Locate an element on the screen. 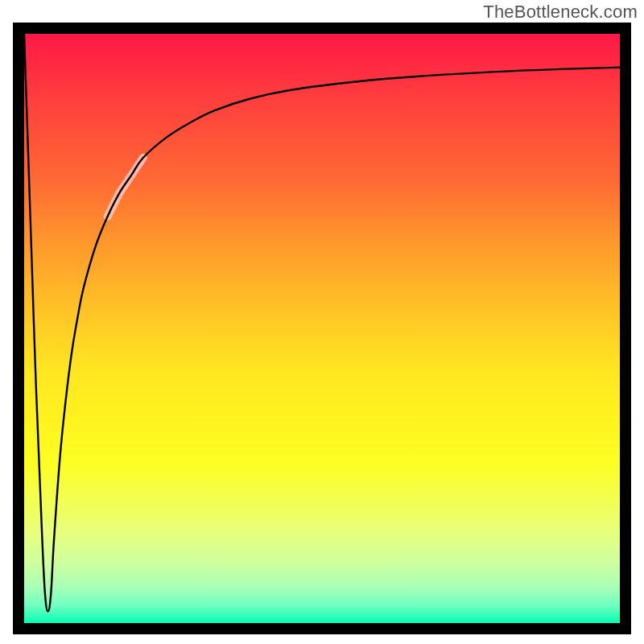  curve-highlight-segment is located at coordinates (126, 187).